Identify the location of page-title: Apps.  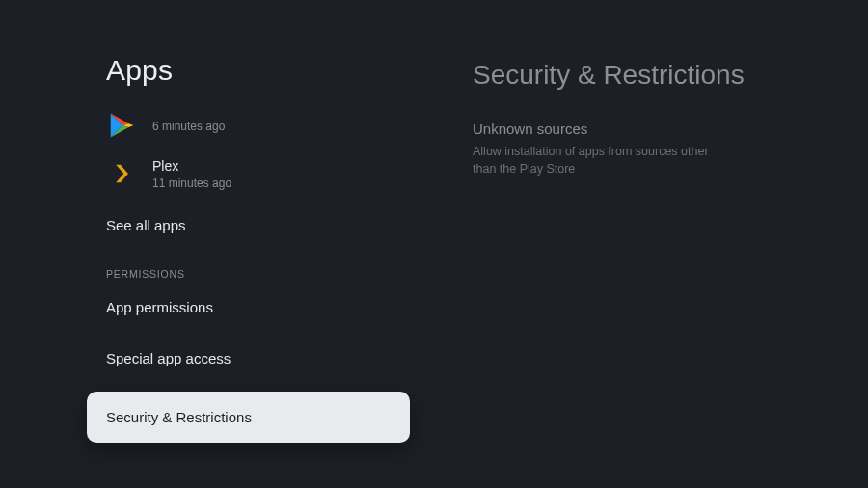
(280, 70).